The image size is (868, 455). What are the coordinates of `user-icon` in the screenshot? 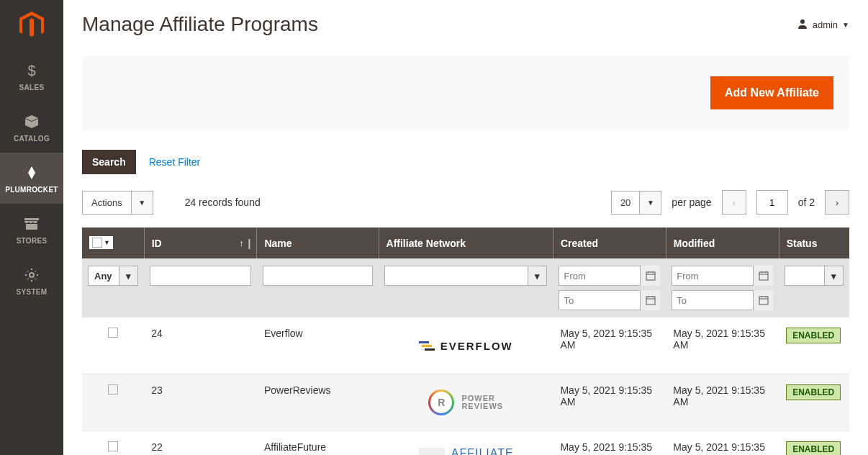 It's located at (803, 24).